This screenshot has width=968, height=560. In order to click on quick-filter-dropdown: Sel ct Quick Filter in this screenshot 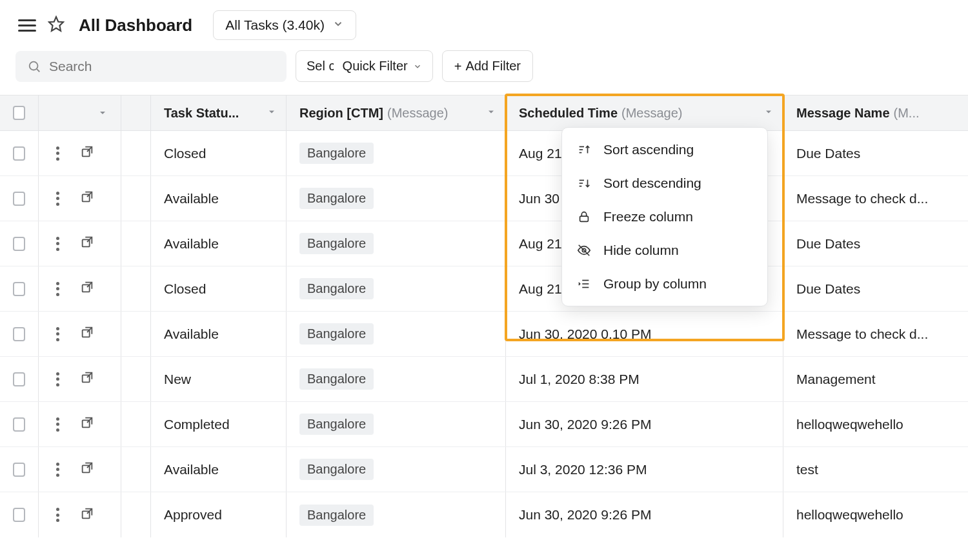, I will do `click(364, 66)`.